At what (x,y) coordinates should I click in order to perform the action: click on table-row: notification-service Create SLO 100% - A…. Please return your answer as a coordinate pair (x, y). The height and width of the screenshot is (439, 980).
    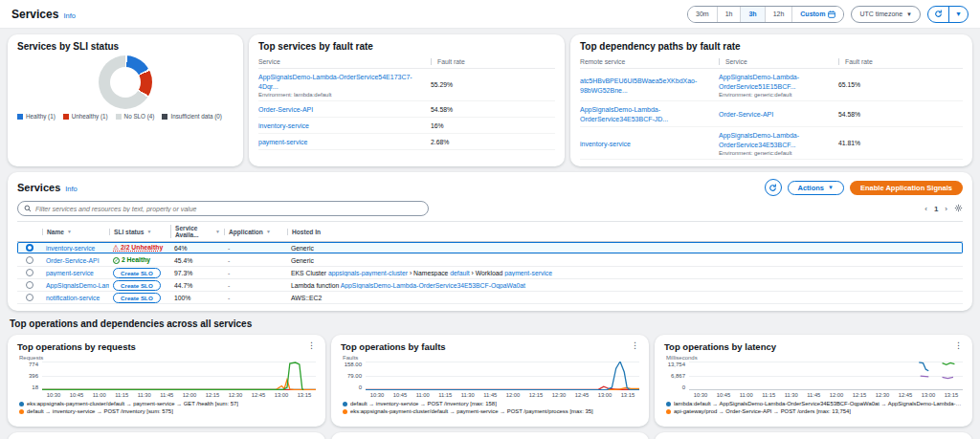
    Looking at the image, I should click on (490, 298).